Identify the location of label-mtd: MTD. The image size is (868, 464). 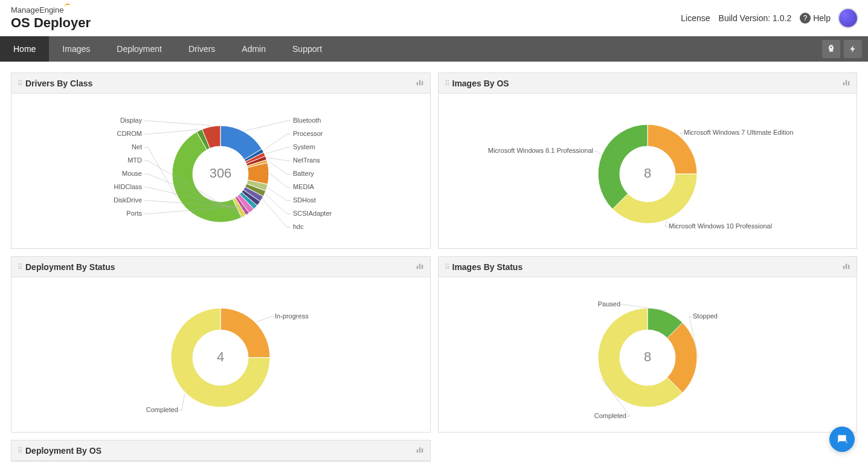
(135, 160).